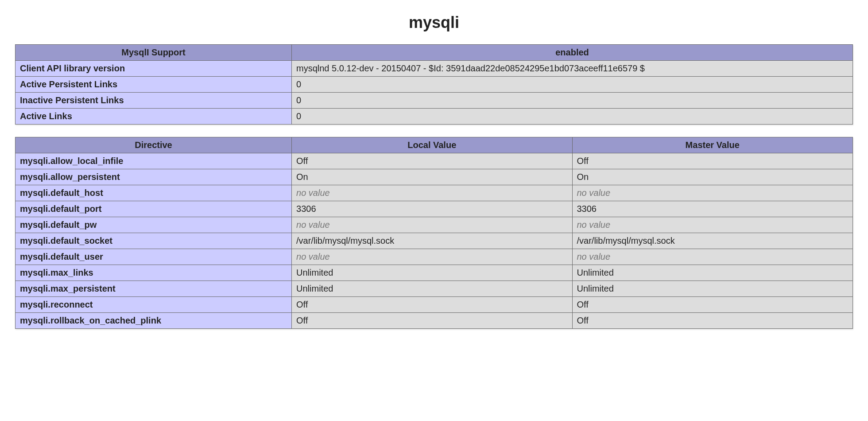 The width and height of the screenshot is (868, 421). What do you see at coordinates (713, 209) in the screenshot?
I see `master-value: 3306` at bounding box center [713, 209].